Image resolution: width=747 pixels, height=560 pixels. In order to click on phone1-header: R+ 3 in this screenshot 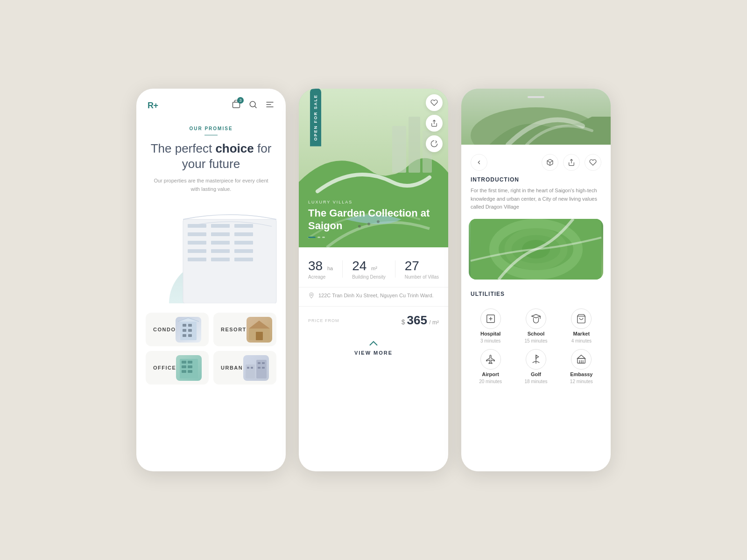, I will do `click(211, 103)`.